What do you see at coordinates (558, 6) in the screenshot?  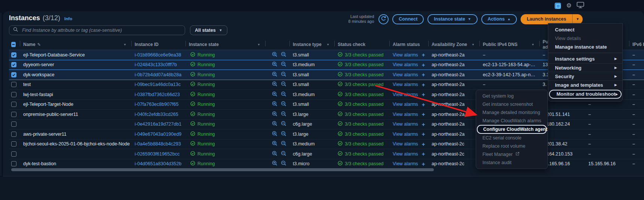 I see `console-icon` at bounding box center [558, 6].